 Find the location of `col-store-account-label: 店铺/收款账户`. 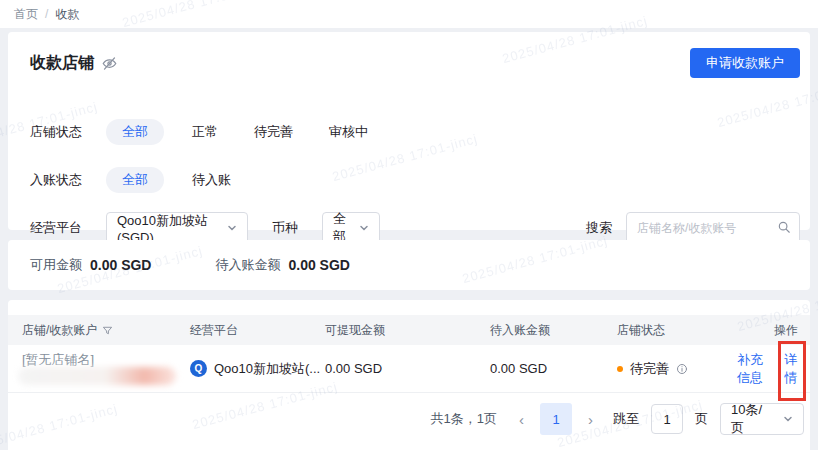

col-store-account-label: 店铺/收款账户 is located at coordinates (60, 330).